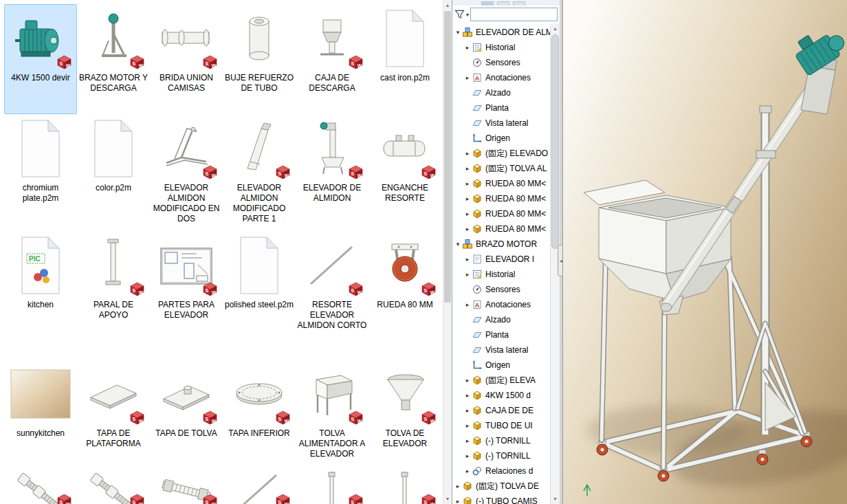 This screenshot has width=847, height=504. What do you see at coordinates (556, 142) in the screenshot?
I see `tree-scrollbar-thumb` at bounding box center [556, 142].